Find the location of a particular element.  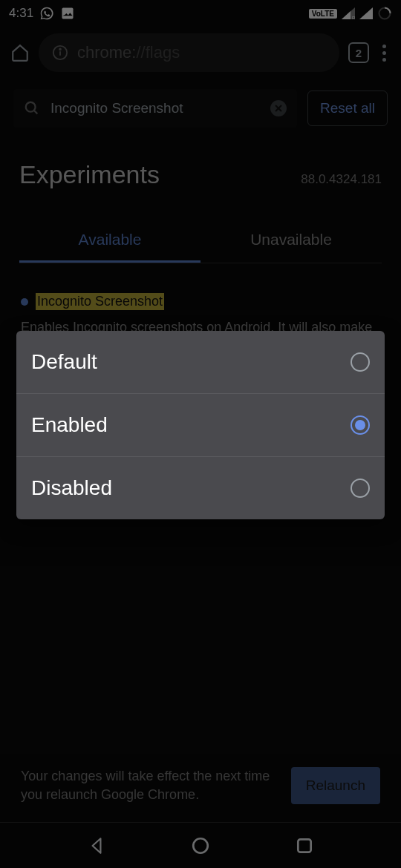

signal-4g-icon is located at coordinates (366, 13).